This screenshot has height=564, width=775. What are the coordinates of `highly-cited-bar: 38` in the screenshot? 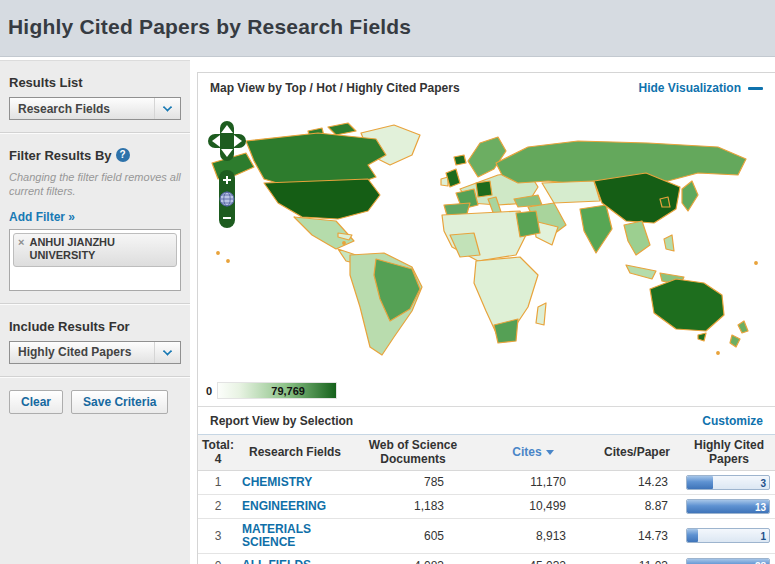 It's located at (728, 561).